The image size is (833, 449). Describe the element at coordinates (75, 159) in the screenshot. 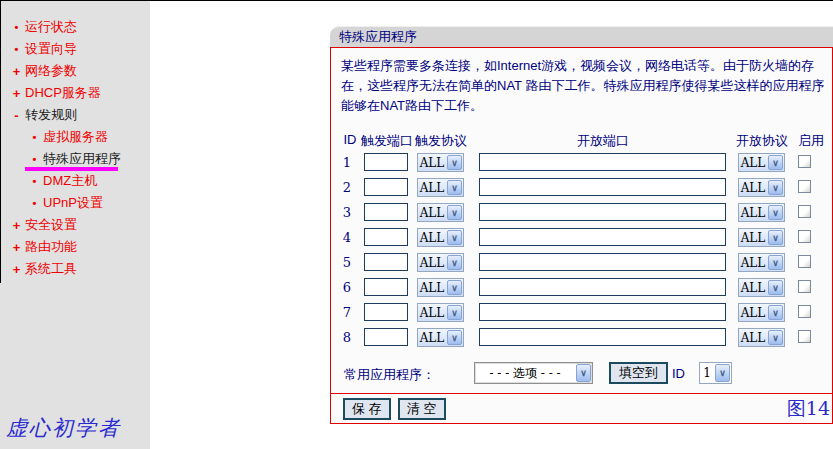

I see `sidebar-item: • 特殊应用程序` at that location.